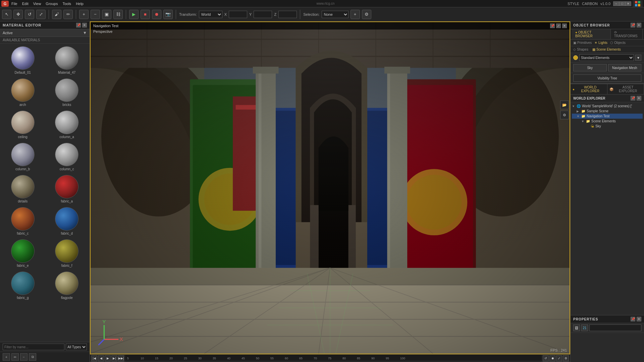 This screenshot has width=644, height=362. What do you see at coordinates (616, 4) in the screenshot?
I see `minimize-button: –` at bounding box center [616, 4].